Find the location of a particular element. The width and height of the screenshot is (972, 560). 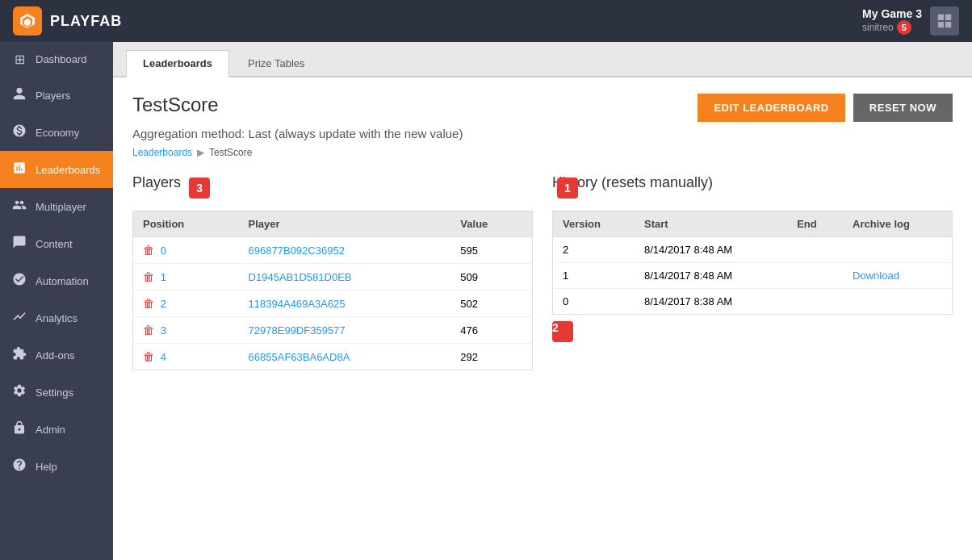

sidebar-label-help: Help is located at coordinates (47, 466).